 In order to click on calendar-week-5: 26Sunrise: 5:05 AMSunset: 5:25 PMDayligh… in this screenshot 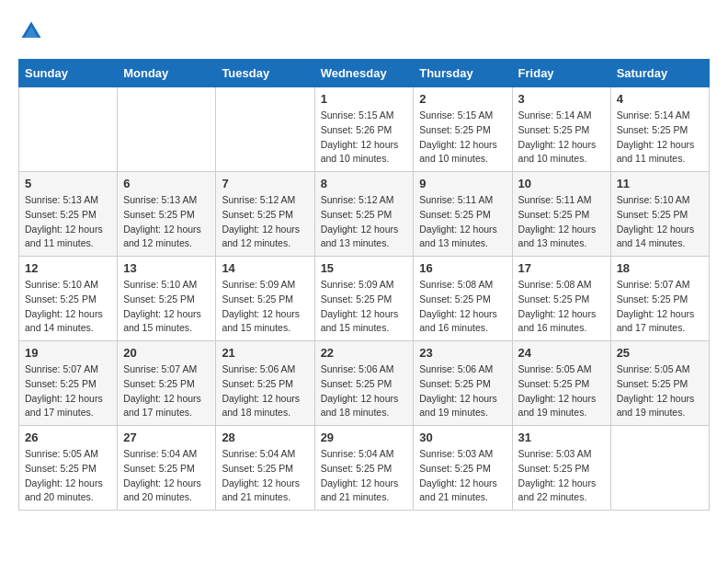, I will do `click(364, 468)`.